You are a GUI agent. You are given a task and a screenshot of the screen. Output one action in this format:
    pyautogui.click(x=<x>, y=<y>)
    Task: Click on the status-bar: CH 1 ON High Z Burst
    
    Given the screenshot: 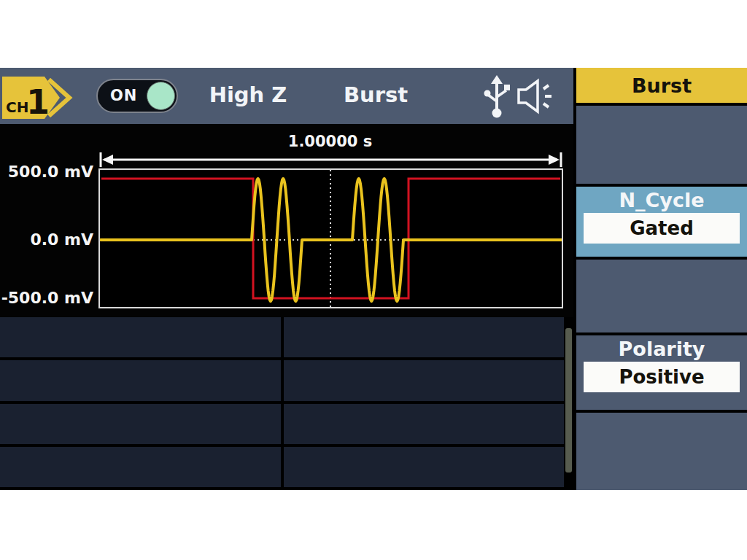 What is the action you would take?
    pyautogui.click(x=287, y=96)
    